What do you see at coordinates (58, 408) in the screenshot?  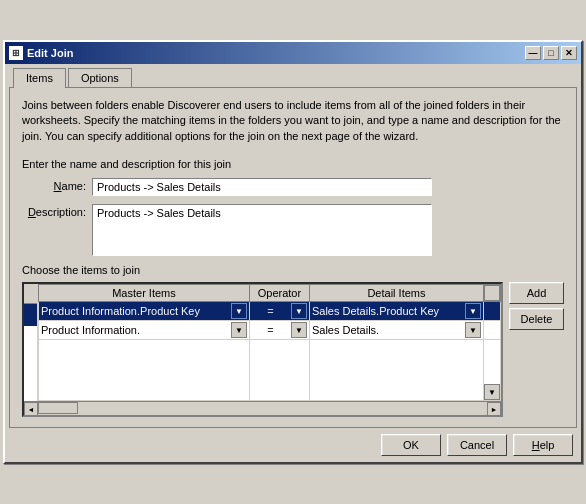 I see `scrollbar-thumb` at bounding box center [58, 408].